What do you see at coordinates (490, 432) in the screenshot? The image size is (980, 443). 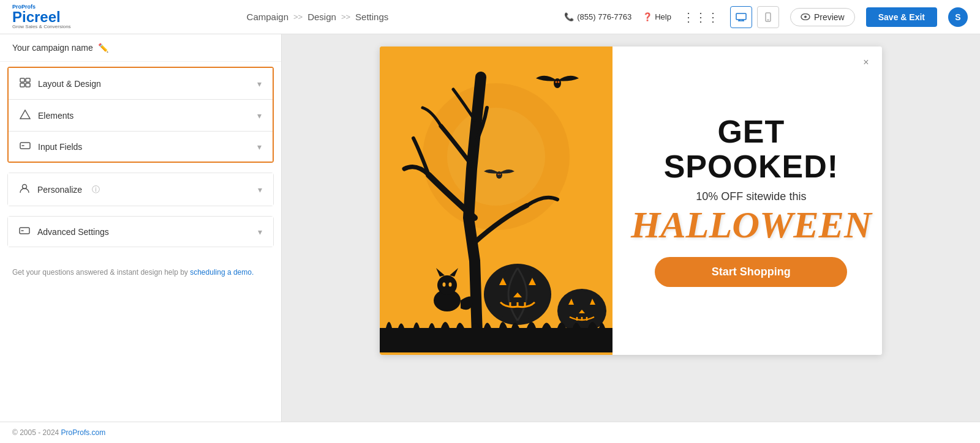 I see `footer: © 2005 - 2024 ProProfs.com` at bounding box center [490, 432].